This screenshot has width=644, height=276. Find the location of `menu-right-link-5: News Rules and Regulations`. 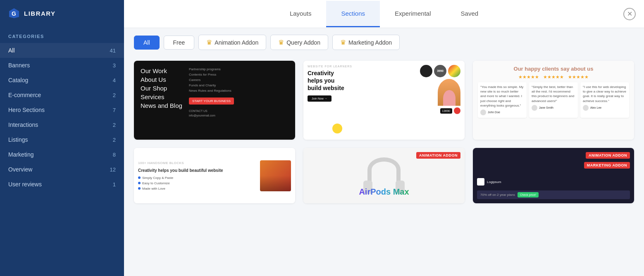

menu-right-link-5: News Rules and Regulations is located at coordinates (212, 91).